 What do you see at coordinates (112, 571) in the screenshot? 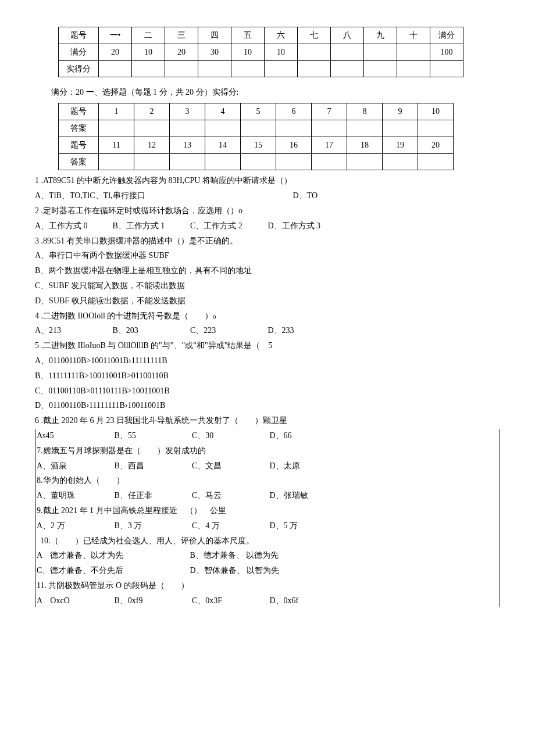
I see `option-c: C、德才兼备、不分先后` at bounding box center [112, 571].